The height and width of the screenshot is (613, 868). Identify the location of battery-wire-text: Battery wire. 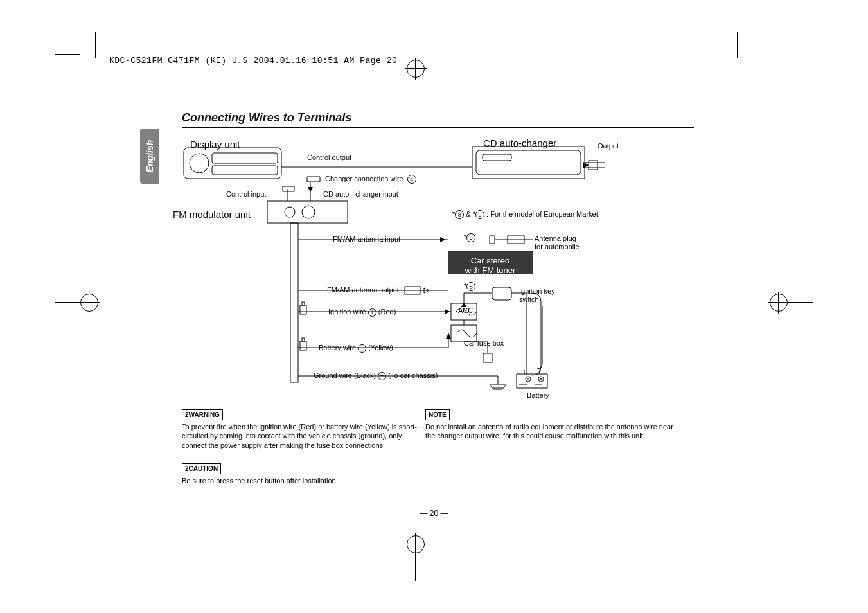
(337, 348).